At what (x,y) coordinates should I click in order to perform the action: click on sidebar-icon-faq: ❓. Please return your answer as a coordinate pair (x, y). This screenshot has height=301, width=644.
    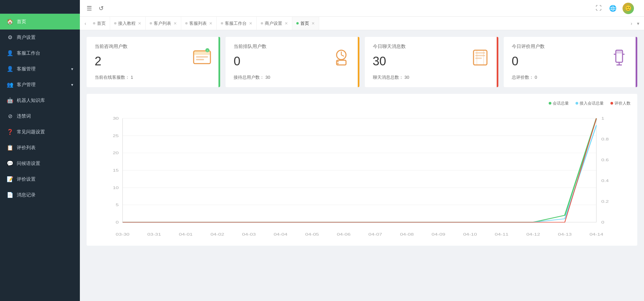
    Looking at the image, I should click on (10, 132).